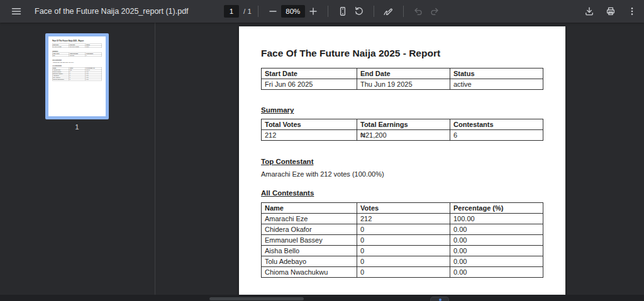 The height and width of the screenshot is (301, 644). I want to click on zoom-in-button, so click(313, 11).